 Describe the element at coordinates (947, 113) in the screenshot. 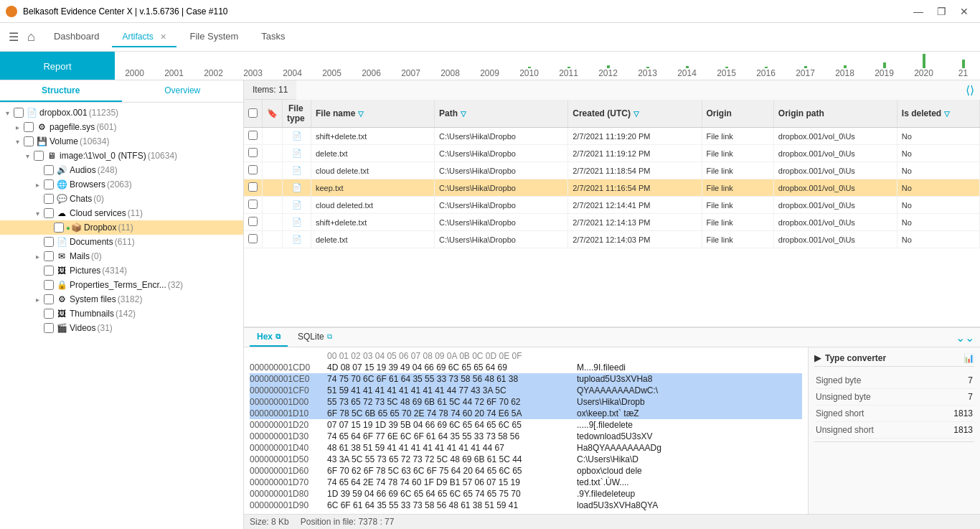

I see `isdeleted-filter-icon: ▽` at that location.